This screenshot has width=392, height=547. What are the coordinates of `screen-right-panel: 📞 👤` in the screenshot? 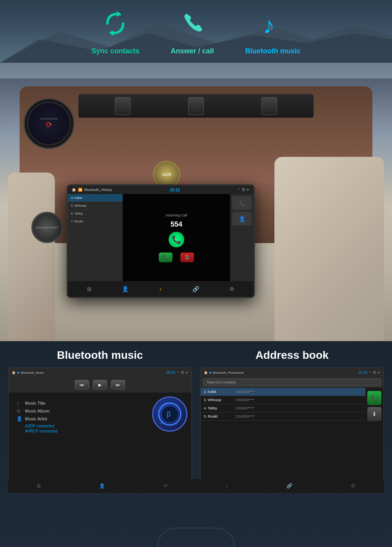 It's located at (242, 238).